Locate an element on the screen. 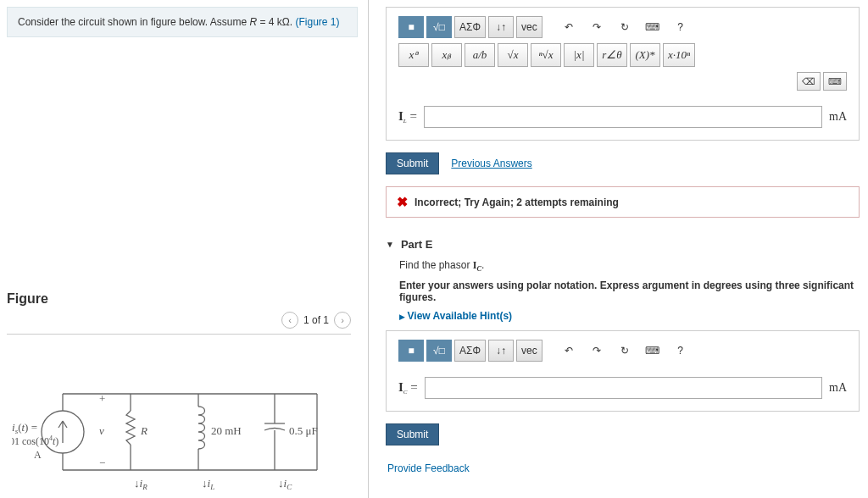 The height and width of the screenshot is (498, 868). figure-prev-button: ‹ is located at coordinates (290, 320).